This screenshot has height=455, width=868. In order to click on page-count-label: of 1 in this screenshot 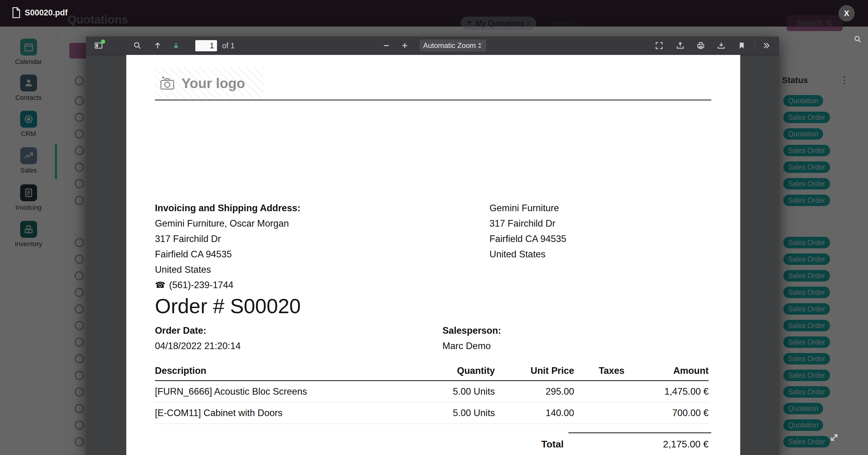, I will do `click(228, 46)`.